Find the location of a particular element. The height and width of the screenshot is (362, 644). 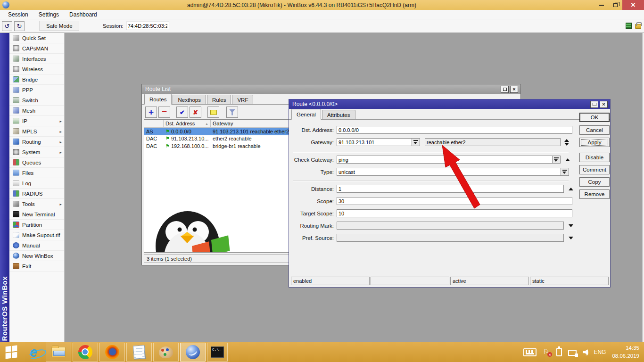

sidebar-item-interfaces: Interfaces is located at coordinates (37, 59).